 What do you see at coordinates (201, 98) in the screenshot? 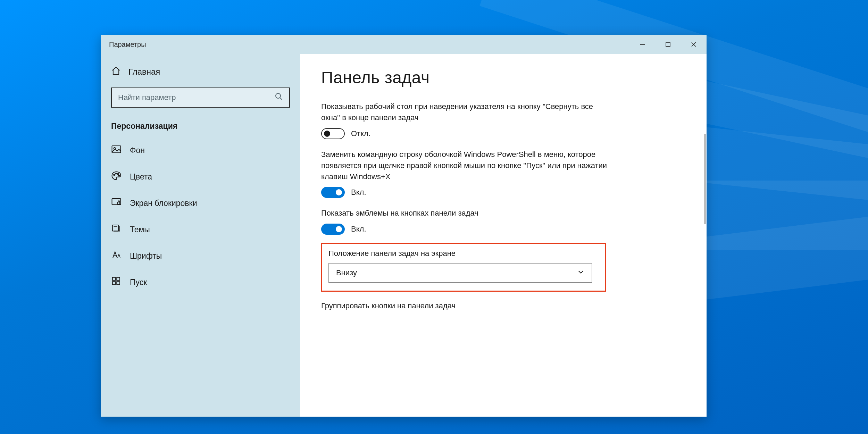
I see `search-input: Найти параметр` at bounding box center [201, 98].